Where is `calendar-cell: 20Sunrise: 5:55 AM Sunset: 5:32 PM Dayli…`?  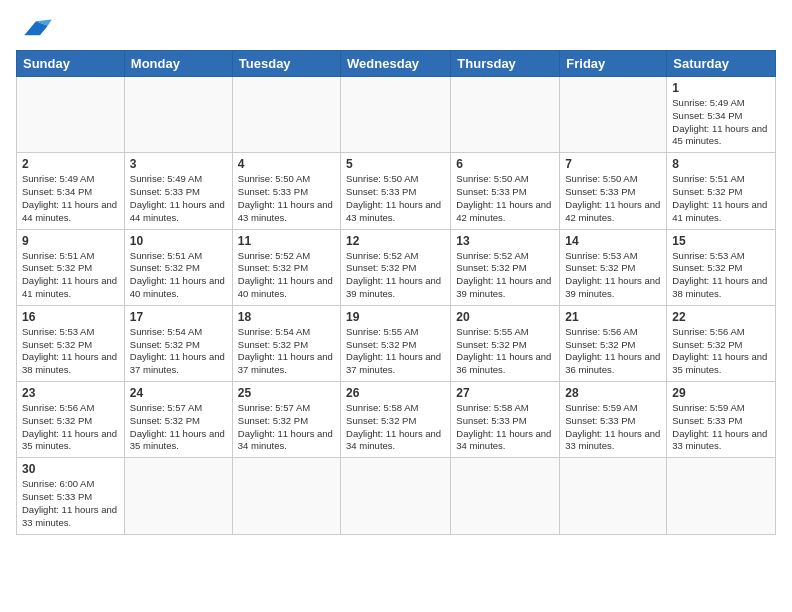
calendar-cell: 20Sunrise: 5:55 AM Sunset: 5:32 PM Dayli… is located at coordinates (506, 343).